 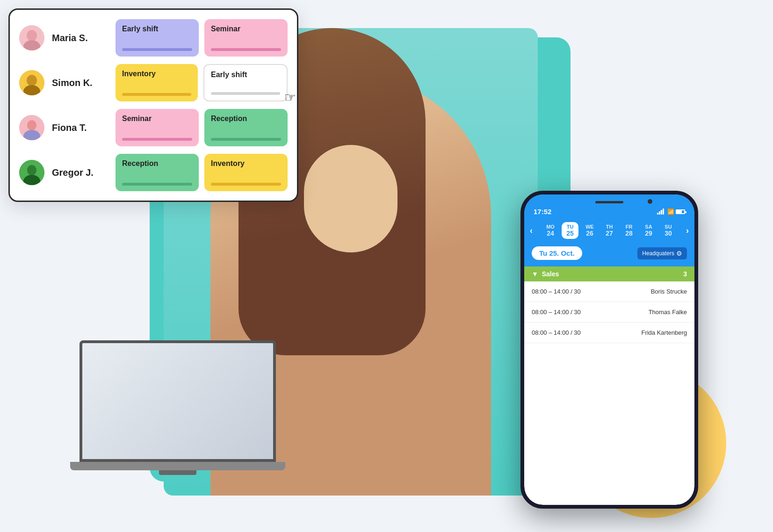 What do you see at coordinates (609, 230) in the screenshot?
I see `day-item-th: TH 27` at bounding box center [609, 230].